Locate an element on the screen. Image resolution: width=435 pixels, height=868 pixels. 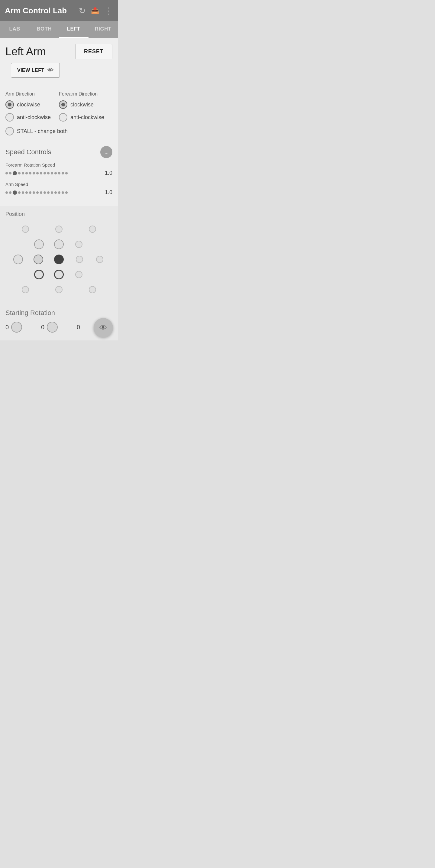
tab-left: LEFT is located at coordinates (74, 30).